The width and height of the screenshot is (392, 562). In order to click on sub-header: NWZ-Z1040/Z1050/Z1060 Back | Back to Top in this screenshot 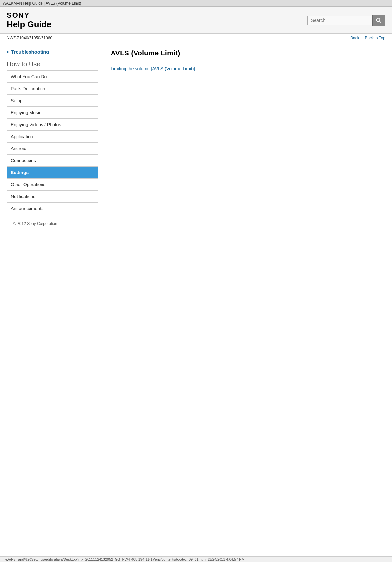, I will do `click(196, 38)`.